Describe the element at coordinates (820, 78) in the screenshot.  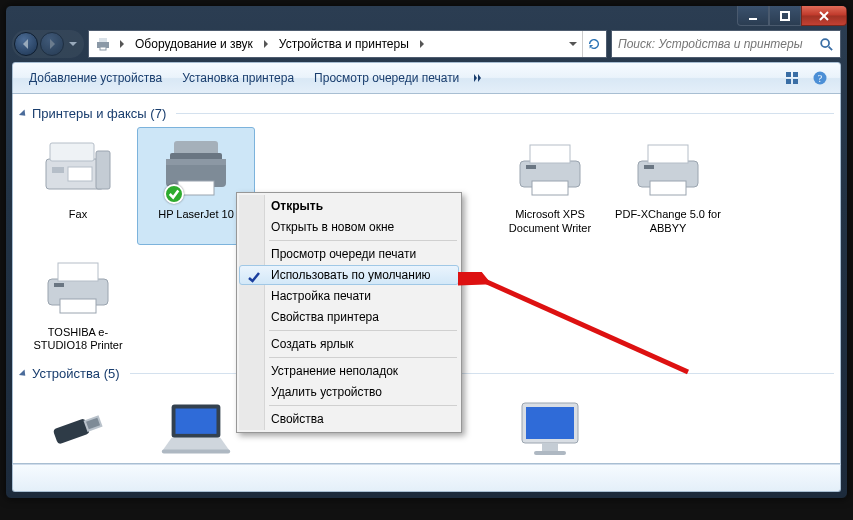
I see `help-button: ?` at that location.